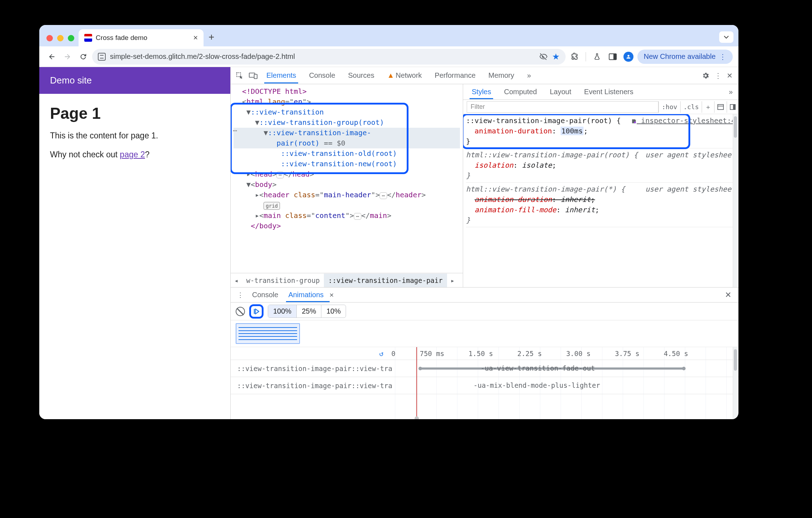 Image resolution: width=812 pixels, height=518 pixels. What do you see at coordinates (67, 57) in the screenshot?
I see `forward-button` at bounding box center [67, 57].